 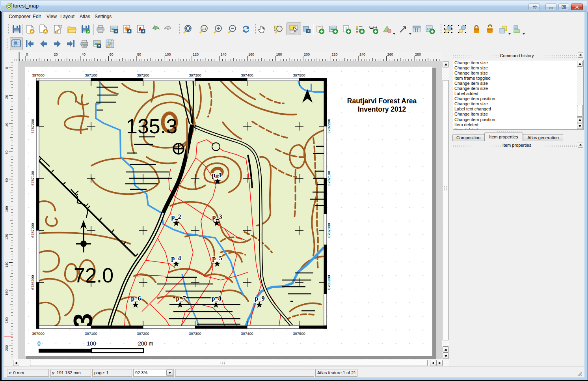 What do you see at coordinates (335, 54) in the screenshot?
I see `svg-text: 220` at bounding box center [335, 54].